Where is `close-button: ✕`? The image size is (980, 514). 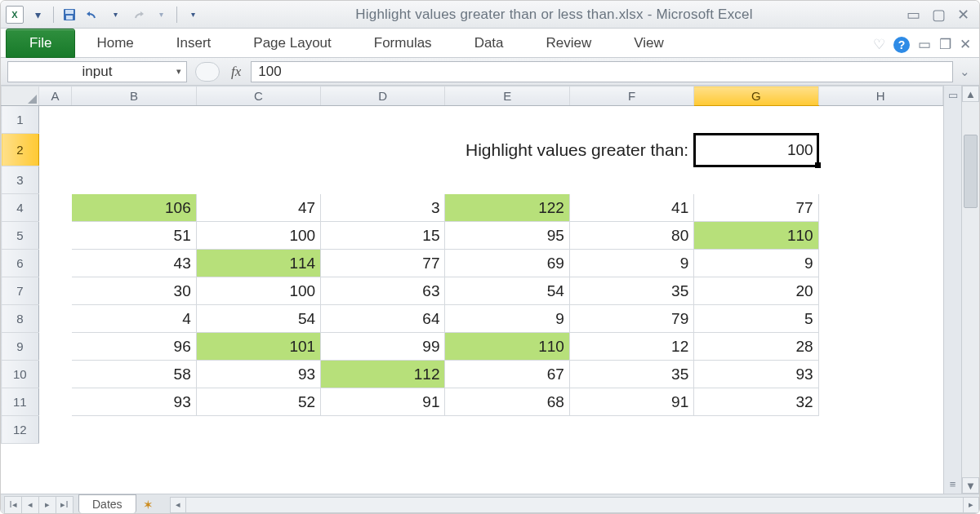 close-button: ✕ is located at coordinates (964, 15).